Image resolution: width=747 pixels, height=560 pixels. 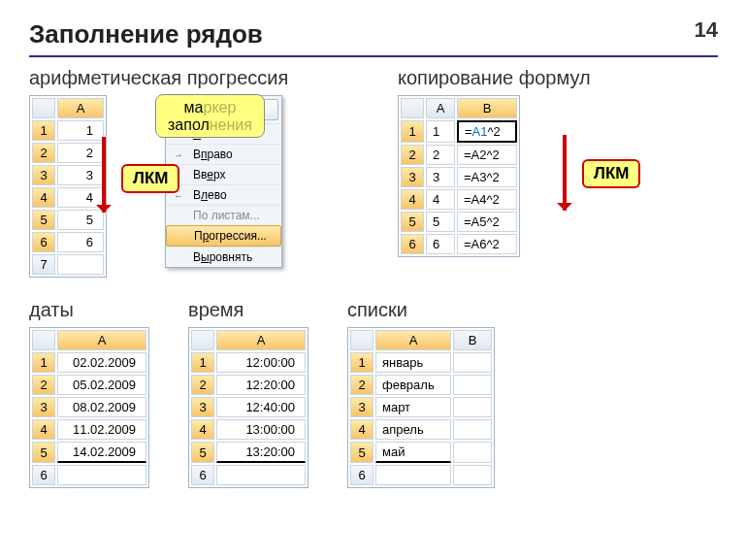 What do you see at coordinates (210, 175) in the screenshot?
I see `menu-label: Вверх` at bounding box center [210, 175].